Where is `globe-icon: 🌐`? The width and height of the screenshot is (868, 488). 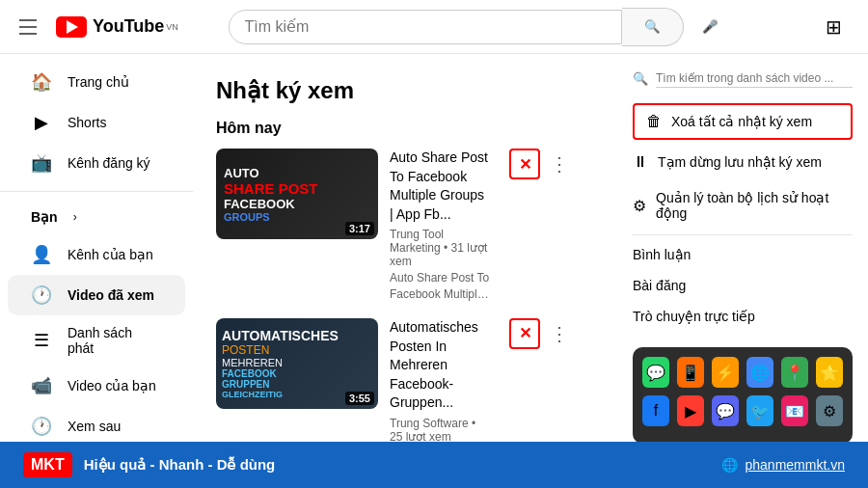
globe-icon: 🌐 is located at coordinates (729, 465).